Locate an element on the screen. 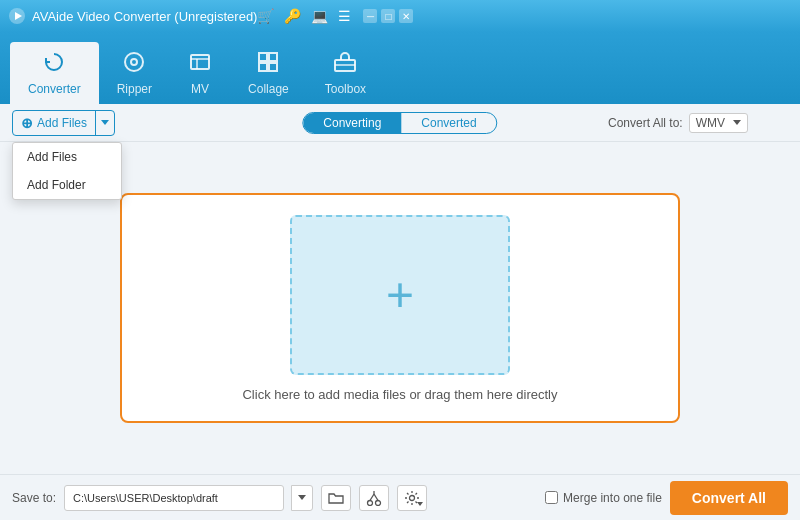 This screenshot has height=520, width=800. format-dropdown-arrow is located at coordinates (737, 122).